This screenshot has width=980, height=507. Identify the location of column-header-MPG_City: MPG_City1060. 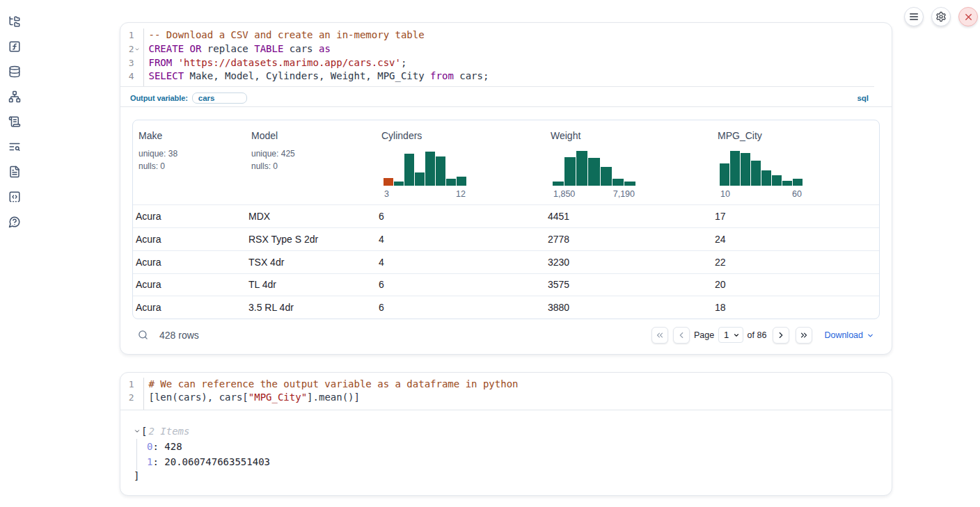
(796, 163).